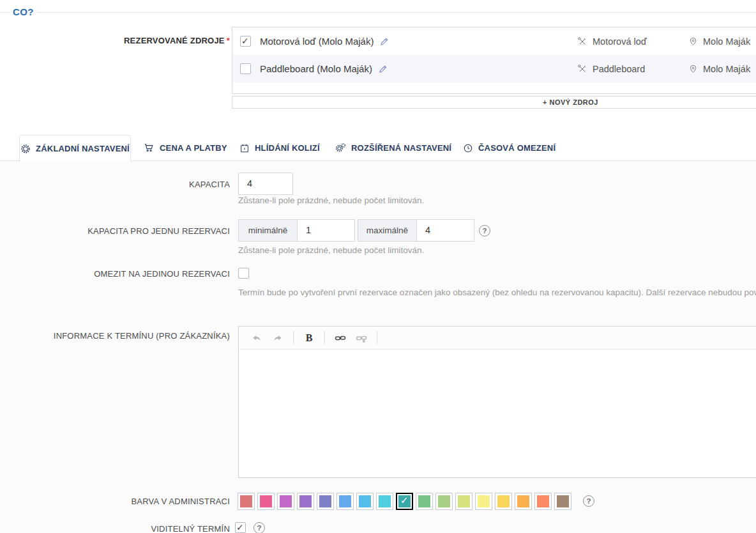 Image resolution: width=756 pixels, height=533 pixels. What do you see at coordinates (245, 148) in the screenshot?
I see `calendar-alert-icon` at bounding box center [245, 148].